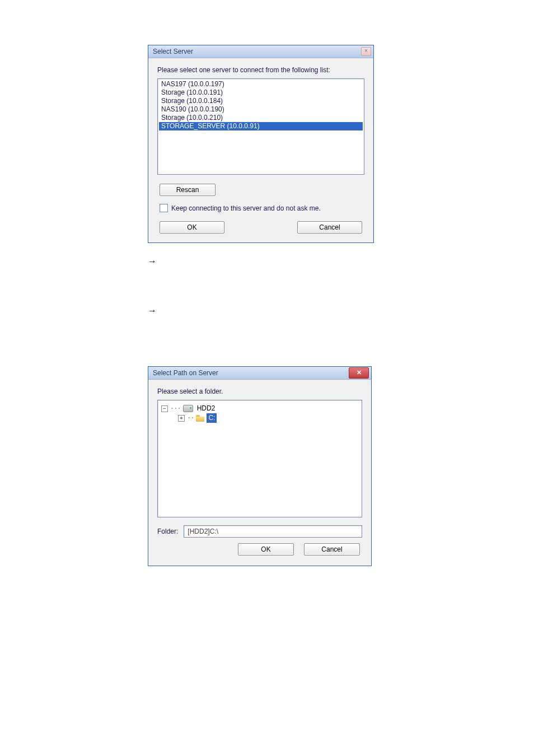  Describe the element at coordinates (260, 418) in the screenshot. I see `tree-node-child: + ·· C:` at that location.